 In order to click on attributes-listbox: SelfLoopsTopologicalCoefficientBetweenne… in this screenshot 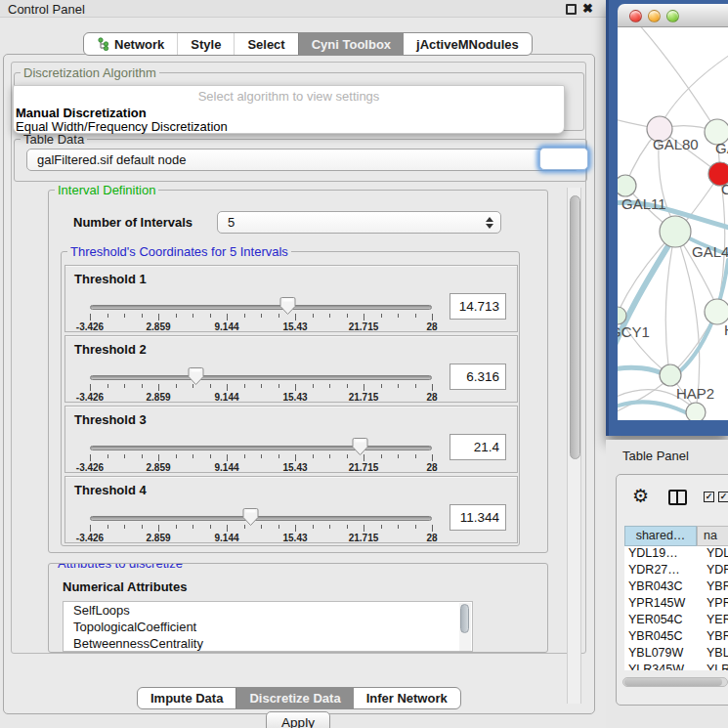, I will do `click(268, 626)`.